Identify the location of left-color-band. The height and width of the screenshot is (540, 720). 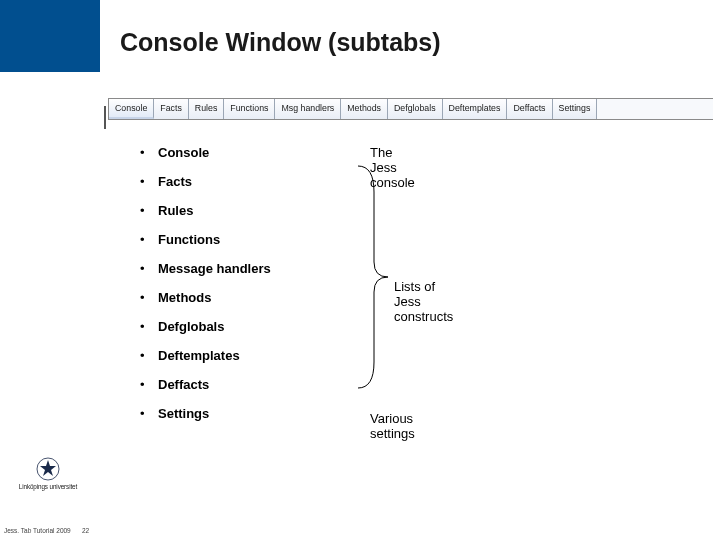
(50, 36).